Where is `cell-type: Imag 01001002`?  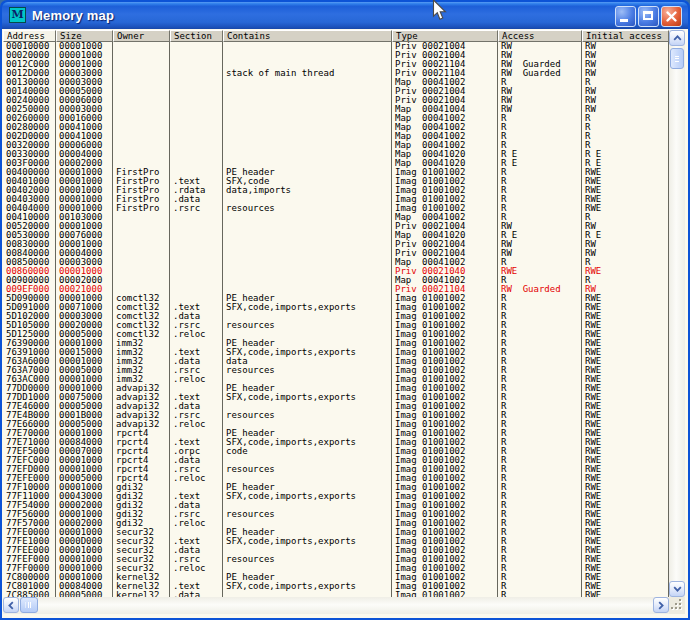
cell-type: Imag 01001002 is located at coordinates (445, 326).